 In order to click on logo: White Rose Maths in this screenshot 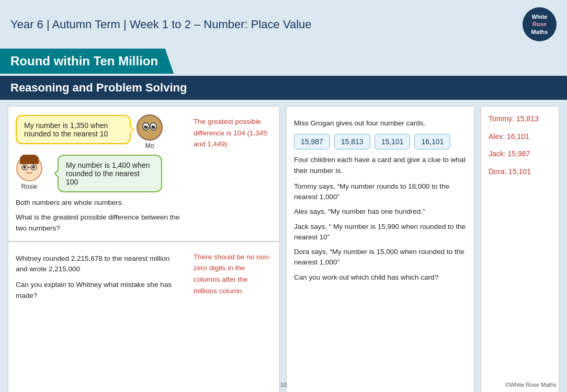, I will do `click(540, 24)`.